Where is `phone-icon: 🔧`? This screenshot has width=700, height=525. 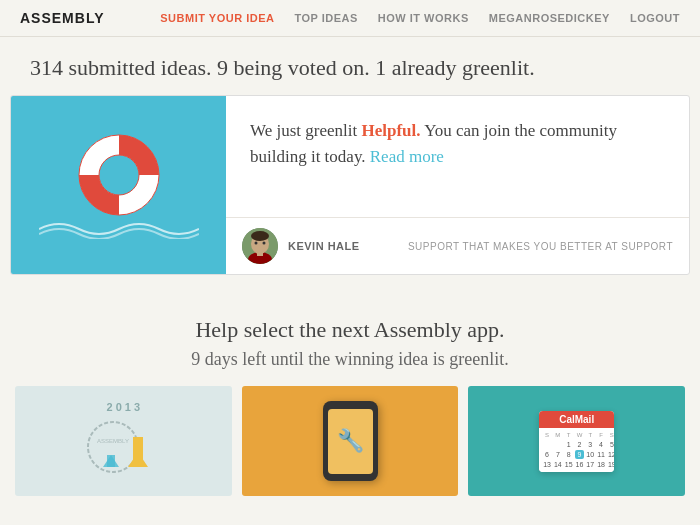 phone-icon: 🔧 is located at coordinates (350, 441).